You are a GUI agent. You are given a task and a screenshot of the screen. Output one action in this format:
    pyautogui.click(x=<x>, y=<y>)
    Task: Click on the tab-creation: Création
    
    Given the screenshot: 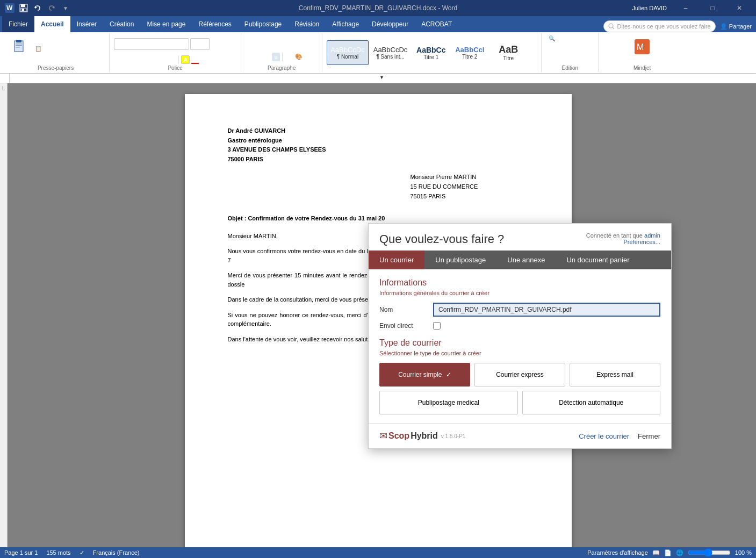 What is the action you would take?
    pyautogui.click(x=121, y=24)
    